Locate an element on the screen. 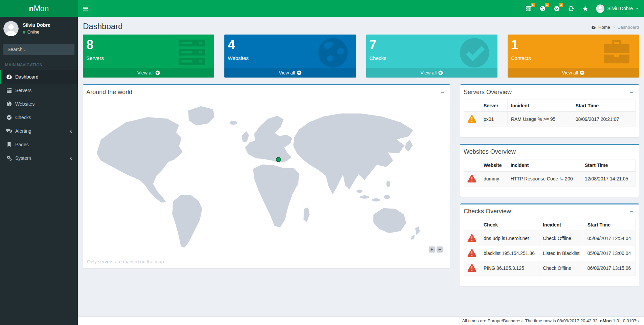 Image resolution: width=644 pixels, height=325 pixels. footer-brand: nMon is located at coordinates (606, 321).